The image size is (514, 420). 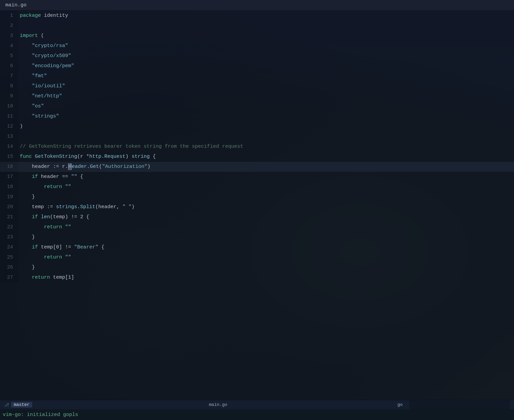 I want to click on code-line-1: 1 package identity, so click(x=257, y=16).